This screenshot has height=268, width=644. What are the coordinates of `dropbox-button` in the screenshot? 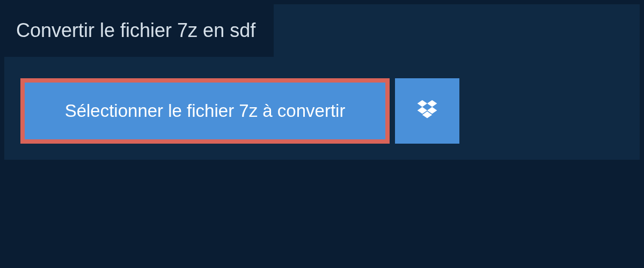 It's located at (427, 111).